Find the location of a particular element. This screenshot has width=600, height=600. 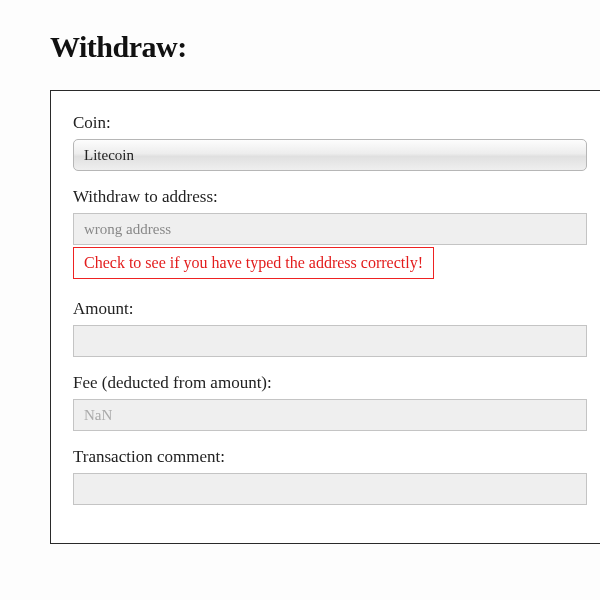

comment-label: Transaction comment: is located at coordinates (330, 457).